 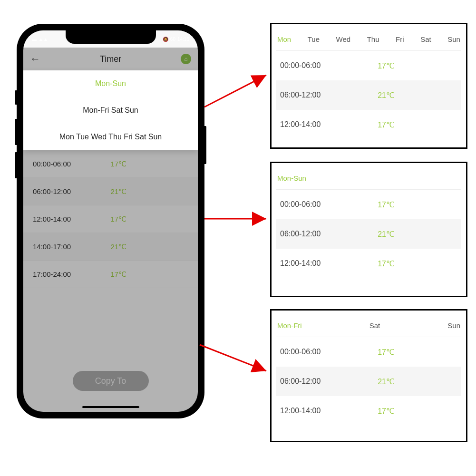 I want to click on volume-up-button, so click(x=16, y=132).